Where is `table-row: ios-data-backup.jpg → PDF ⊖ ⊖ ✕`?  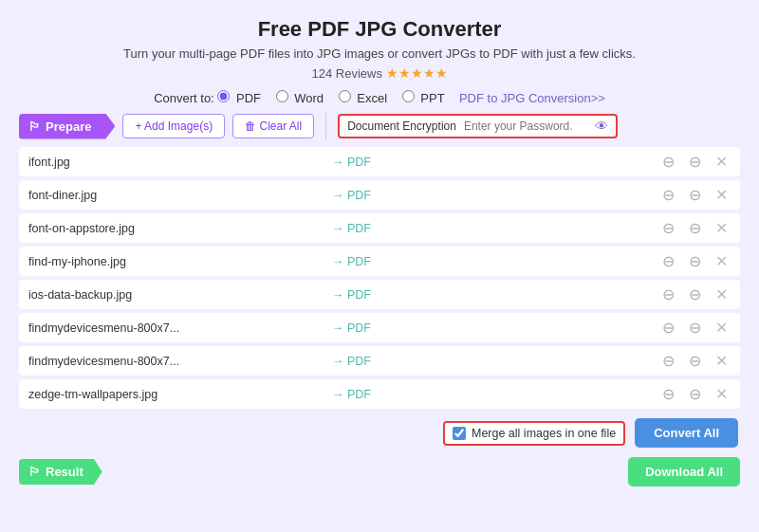
table-row: ios-data-backup.jpg → PDF ⊖ ⊖ ✕ is located at coordinates (380, 294).